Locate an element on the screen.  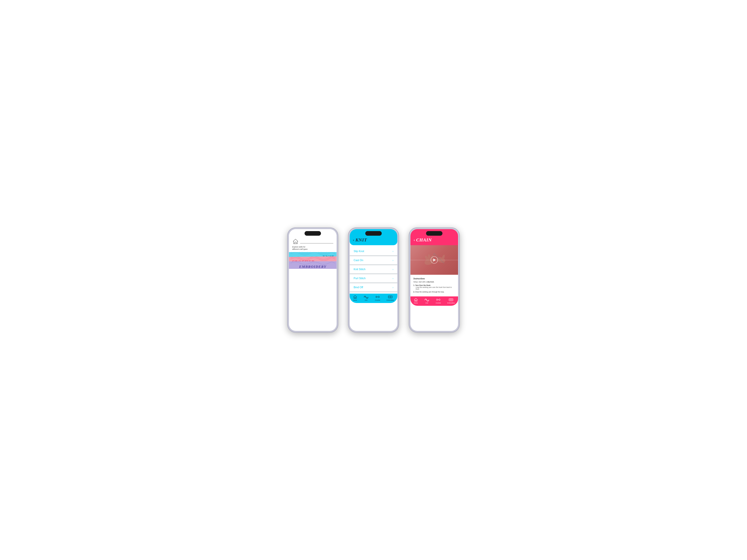
play-button is located at coordinates (434, 260).